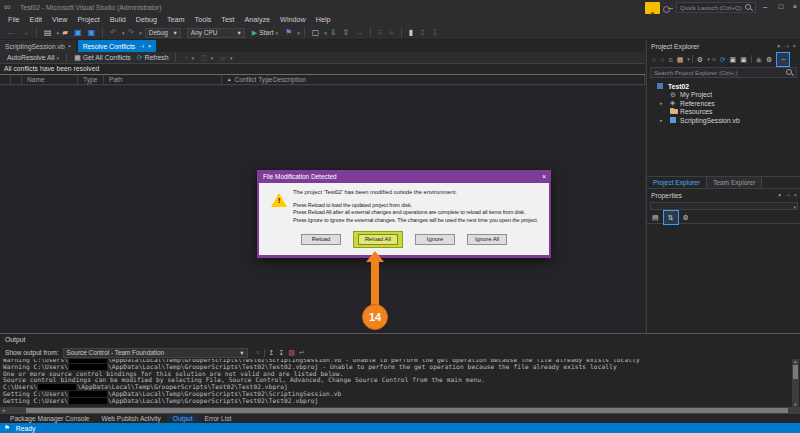 The image size is (800, 433). Describe the element at coordinates (4, 410) in the screenshot. I see `scroll-left-icon: ◂` at that location.